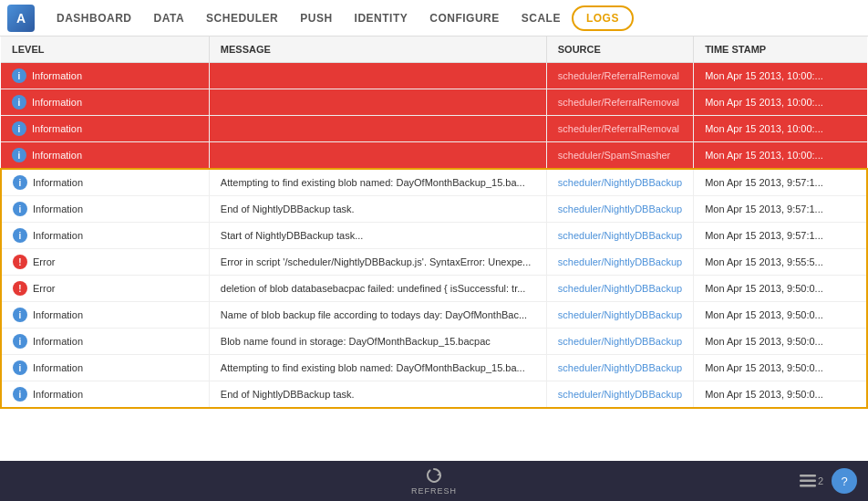  I want to click on nav-push: PUSH, so click(315, 18).